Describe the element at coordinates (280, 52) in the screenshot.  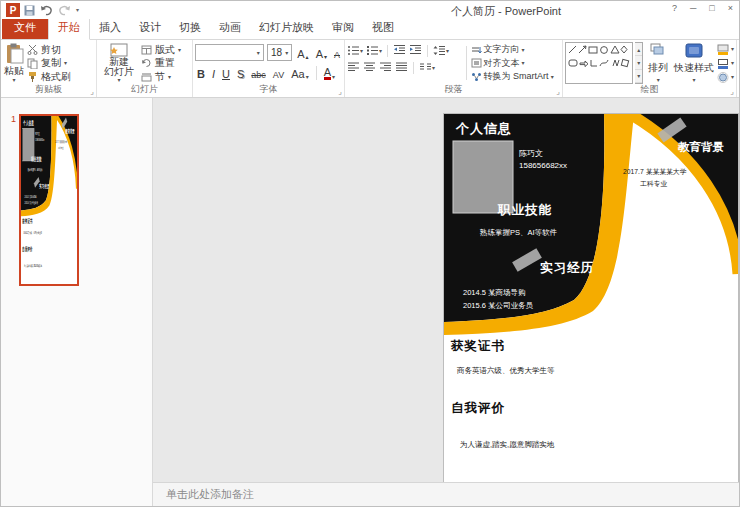
I see `font-size-select: 18 ▾` at that location.